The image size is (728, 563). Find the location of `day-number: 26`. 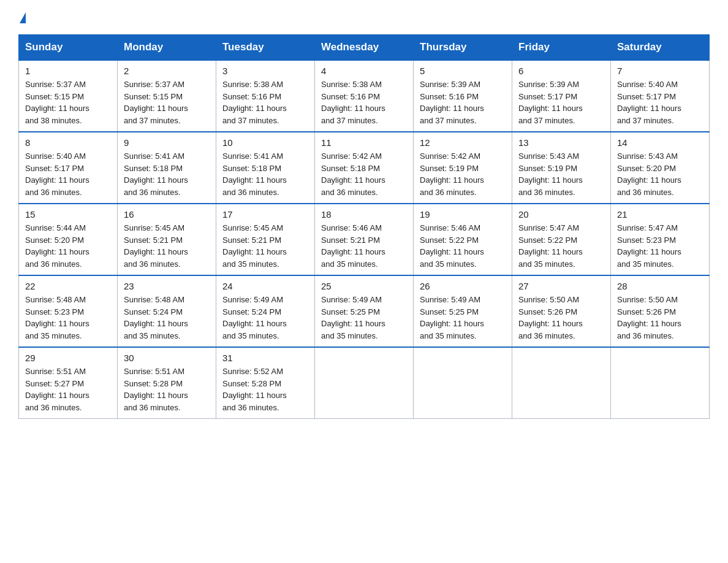

day-number: 26 is located at coordinates (463, 286).